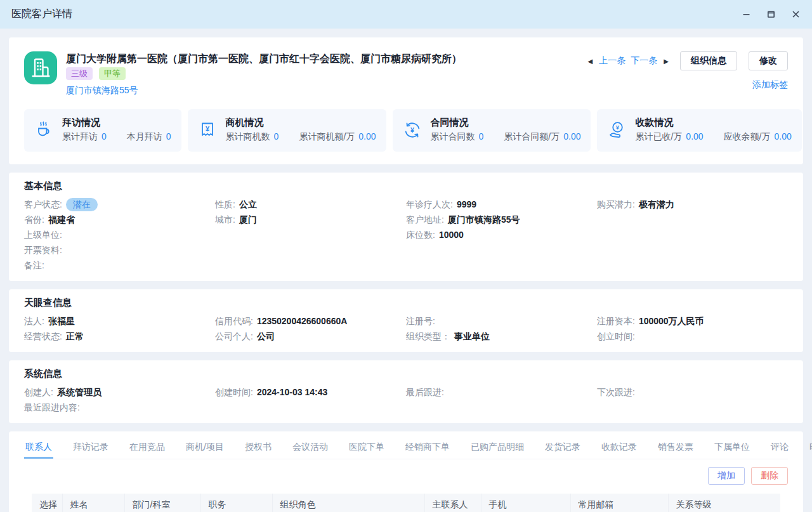  Describe the element at coordinates (780, 449) in the screenshot. I see `tab-comments: 评论` at that location.